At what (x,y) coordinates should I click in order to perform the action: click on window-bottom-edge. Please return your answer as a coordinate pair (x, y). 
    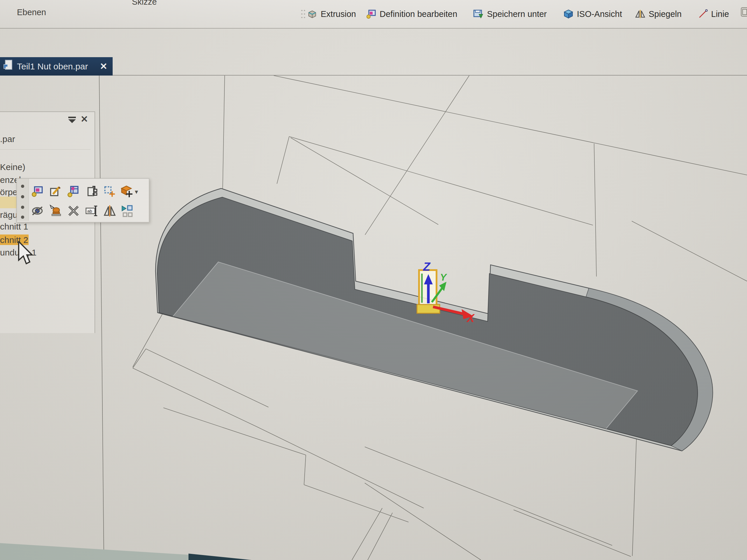
    Looking at the image, I should click on (126, 552).